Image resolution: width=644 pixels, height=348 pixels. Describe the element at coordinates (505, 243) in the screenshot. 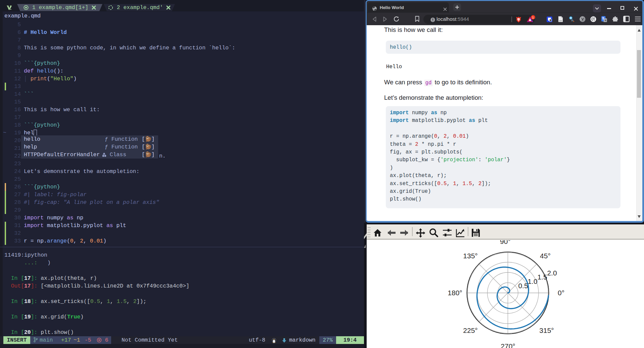

I see `svg-text: 90°` at that location.